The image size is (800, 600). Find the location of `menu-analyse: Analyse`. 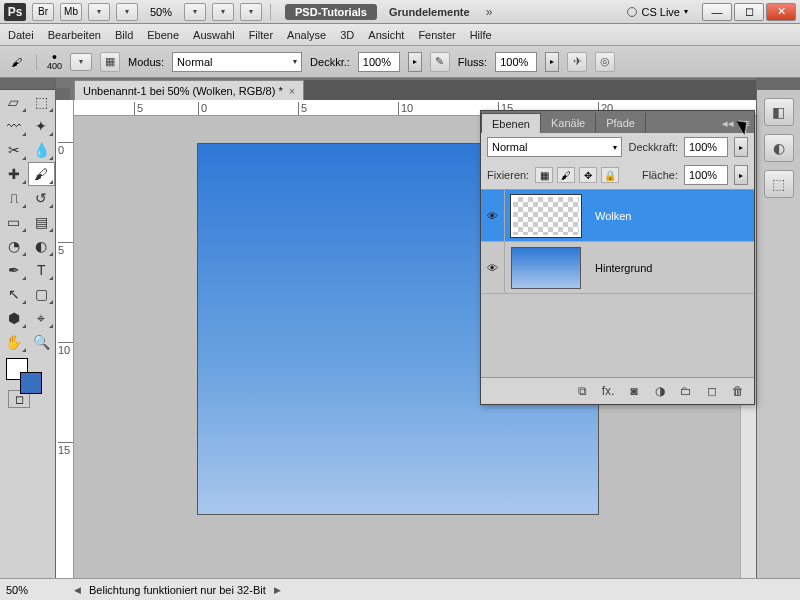

menu-analyse: Analyse is located at coordinates (306, 35).